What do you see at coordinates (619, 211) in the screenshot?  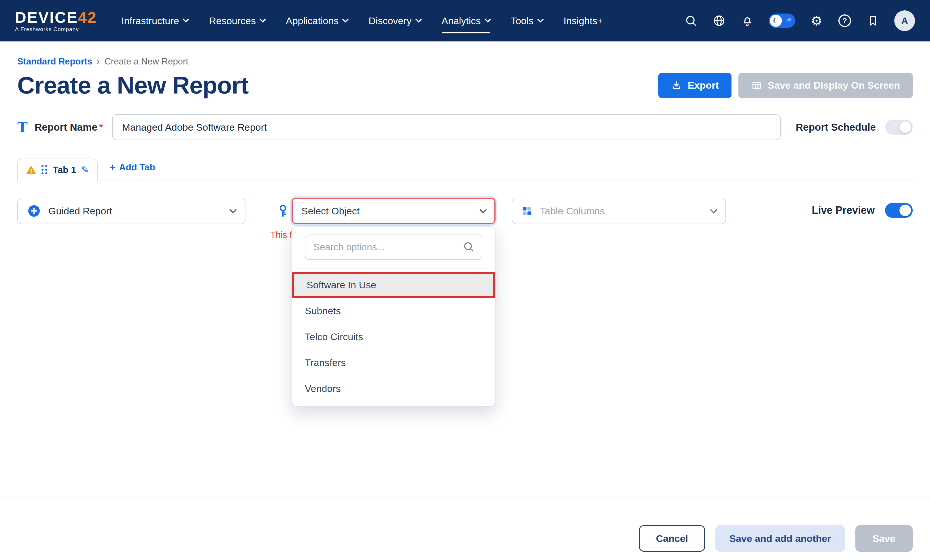 I see `table-columns-select: Table Columns` at bounding box center [619, 211].